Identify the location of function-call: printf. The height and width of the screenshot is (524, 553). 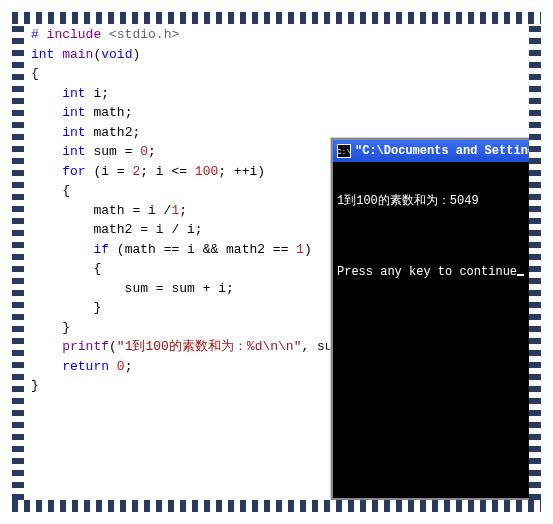
(86, 346).